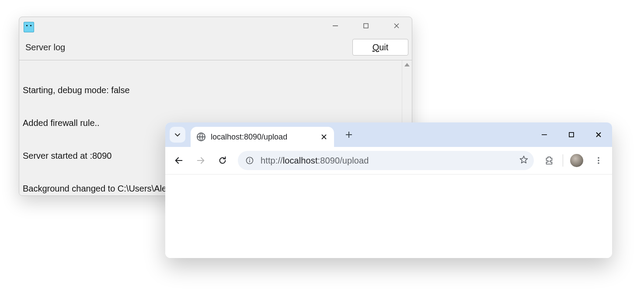  What do you see at coordinates (335, 26) in the screenshot?
I see `minimize-button` at bounding box center [335, 26].